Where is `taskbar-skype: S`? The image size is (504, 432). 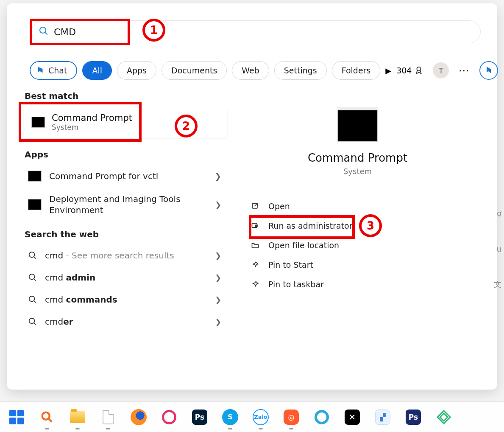
taskbar-skype: S is located at coordinates (230, 417).